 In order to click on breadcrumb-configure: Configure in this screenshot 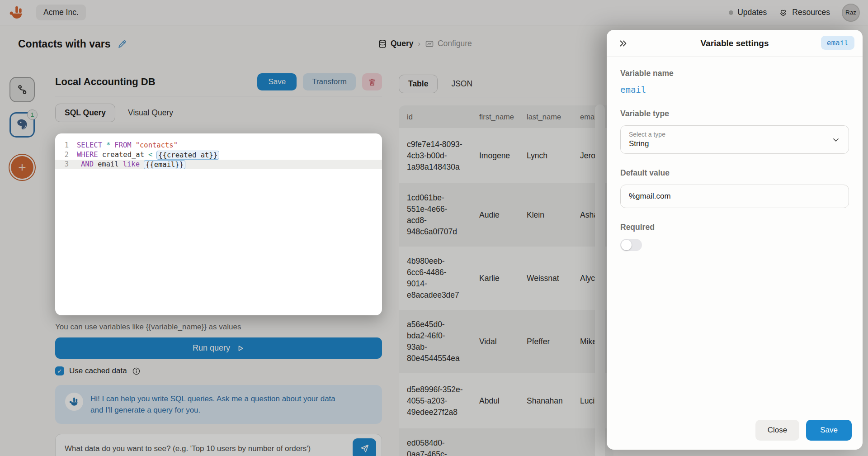, I will do `click(448, 43)`.